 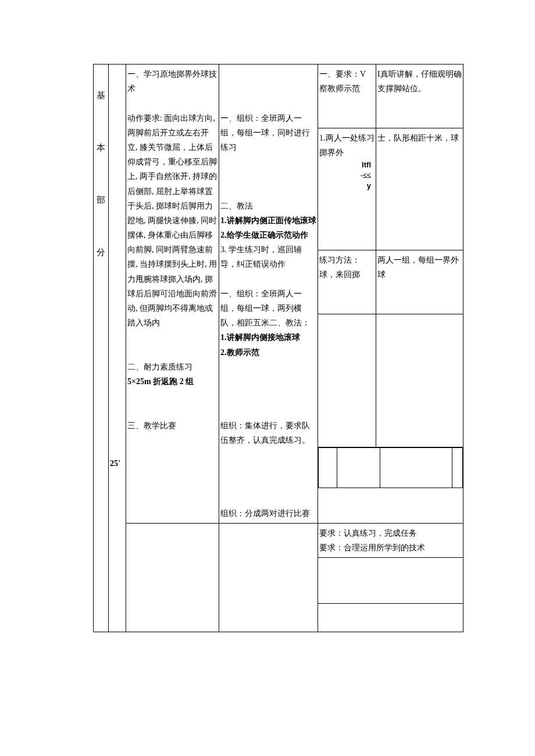 What do you see at coordinates (366, 165) in the screenshot?
I see `dia-1: ltfl` at bounding box center [366, 165].